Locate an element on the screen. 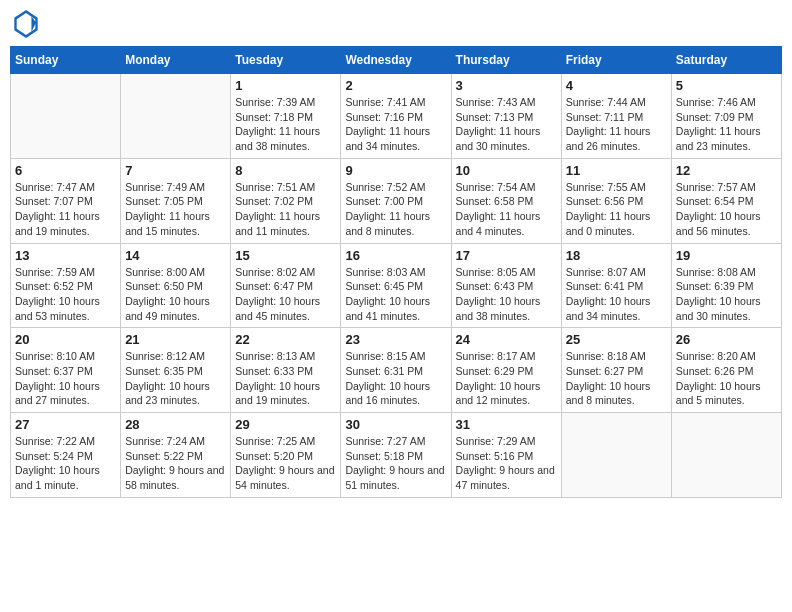 This screenshot has height=612, width=792. day-info: Sunrise: 7:25 AM Sunset: 5:20 PM Dayligh… is located at coordinates (286, 464).